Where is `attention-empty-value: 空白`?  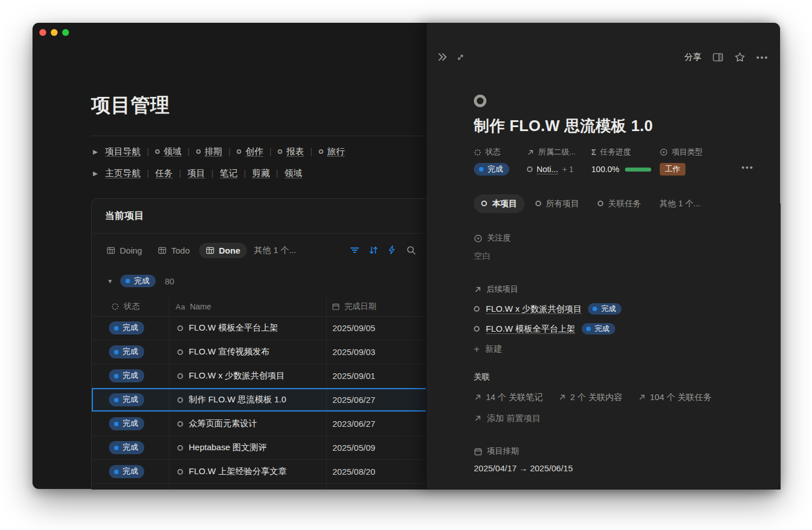 attention-empty-value: 空白 is located at coordinates (617, 257).